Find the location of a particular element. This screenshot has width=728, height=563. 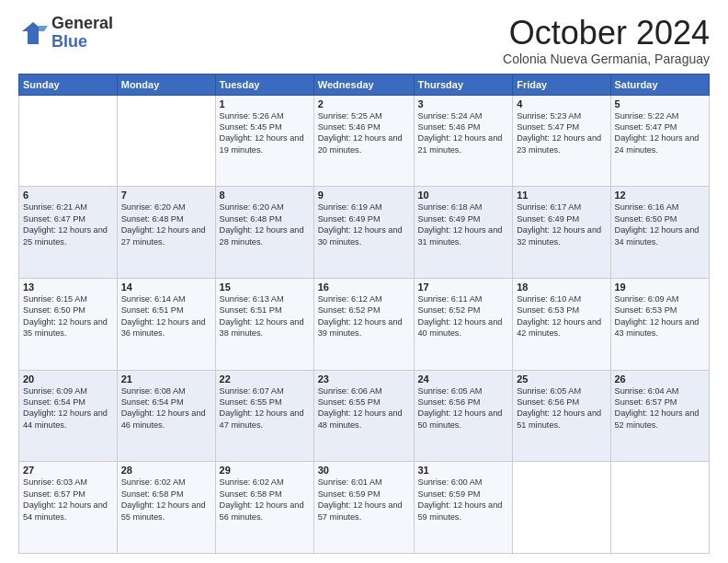

day-number: 15 is located at coordinates (265, 287).